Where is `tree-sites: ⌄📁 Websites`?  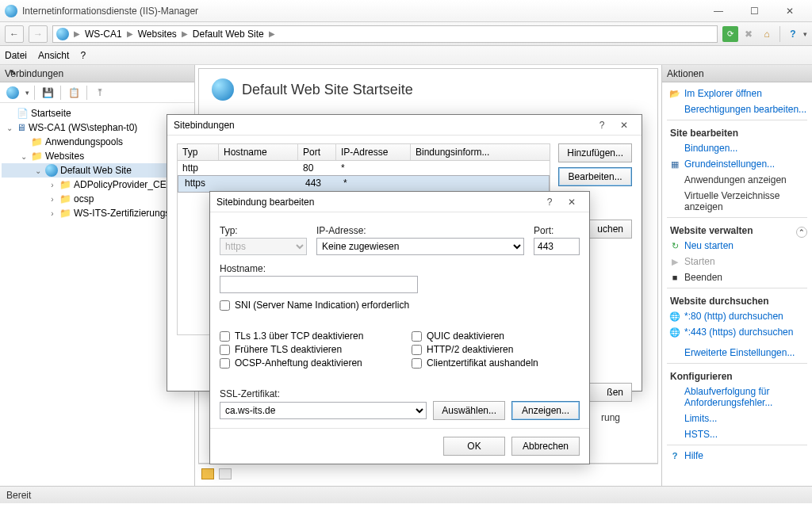 tree-sites: ⌄📁 Websites is located at coordinates (97, 156).